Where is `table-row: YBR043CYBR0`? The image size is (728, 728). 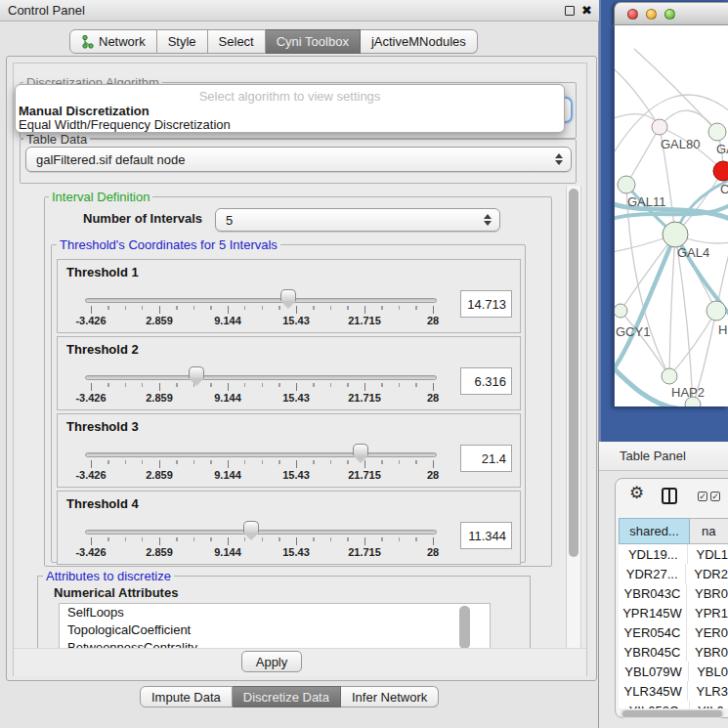
table-row: YBR043CYBR0 is located at coordinates (673, 593).